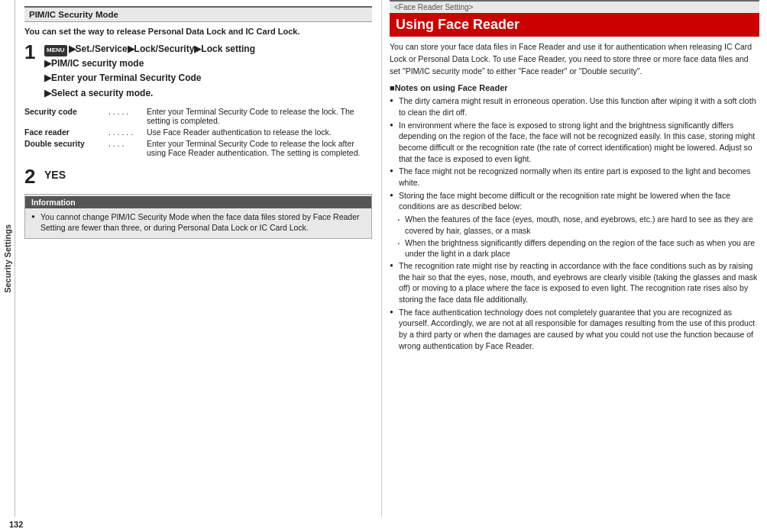 The height and width of the screenshot is (532, 767). I want to click on step-1-line-2: ▶PIM/IC security mode, so click(208, 64).